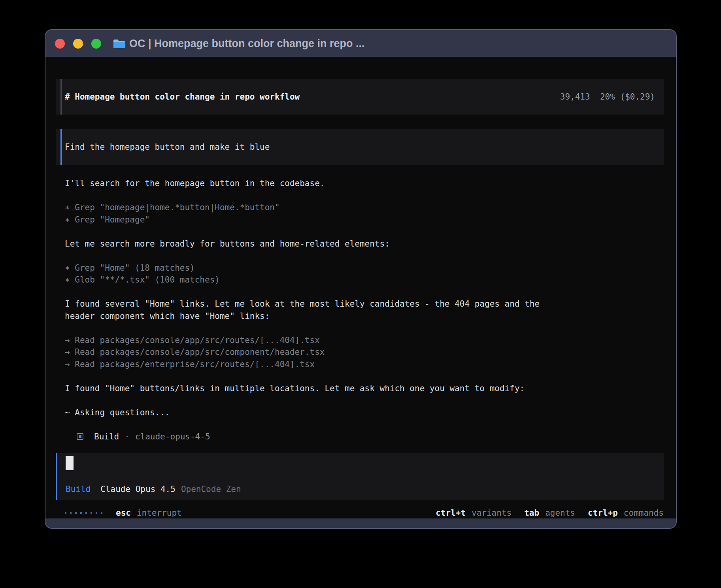  I want to click on input-model-label: Claude Opus 4.5, so click(138, 489).